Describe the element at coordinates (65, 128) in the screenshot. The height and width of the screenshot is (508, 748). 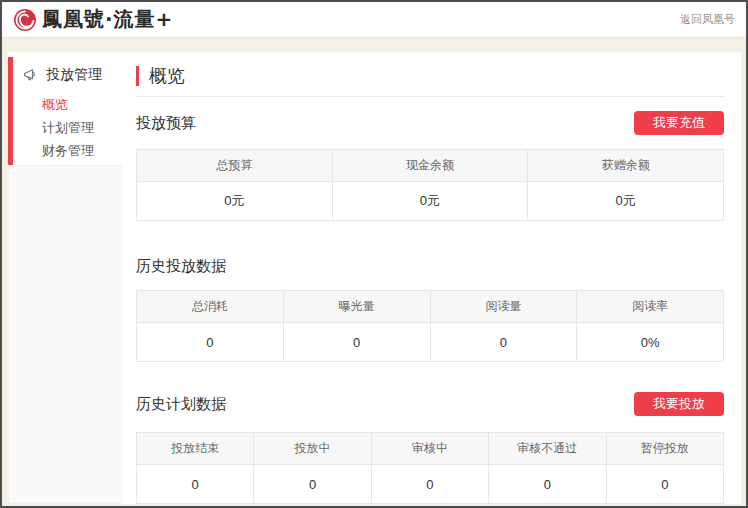
I see `sidebar-menu: 概览 计划管理 财务管理` at that location.